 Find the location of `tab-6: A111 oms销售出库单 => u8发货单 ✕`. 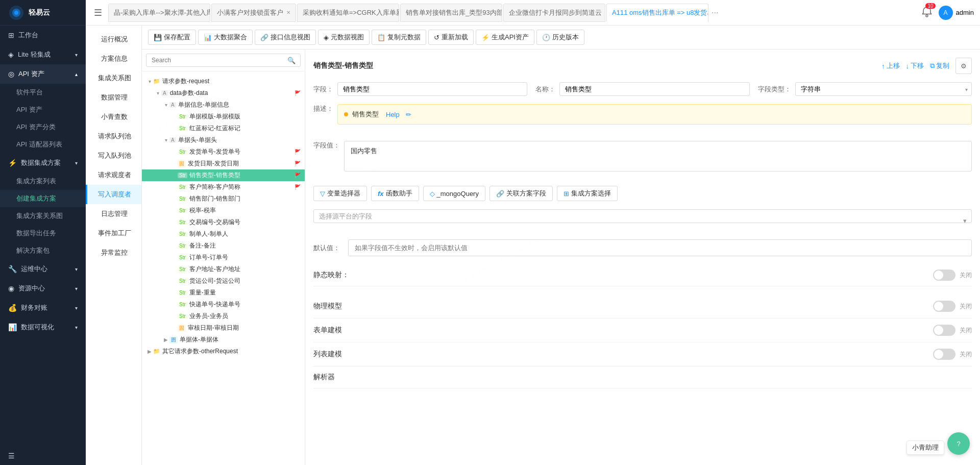

tab-6: A111 oms销售出库单 => u8发货单 ✕ is located at coordinates (657, 13).